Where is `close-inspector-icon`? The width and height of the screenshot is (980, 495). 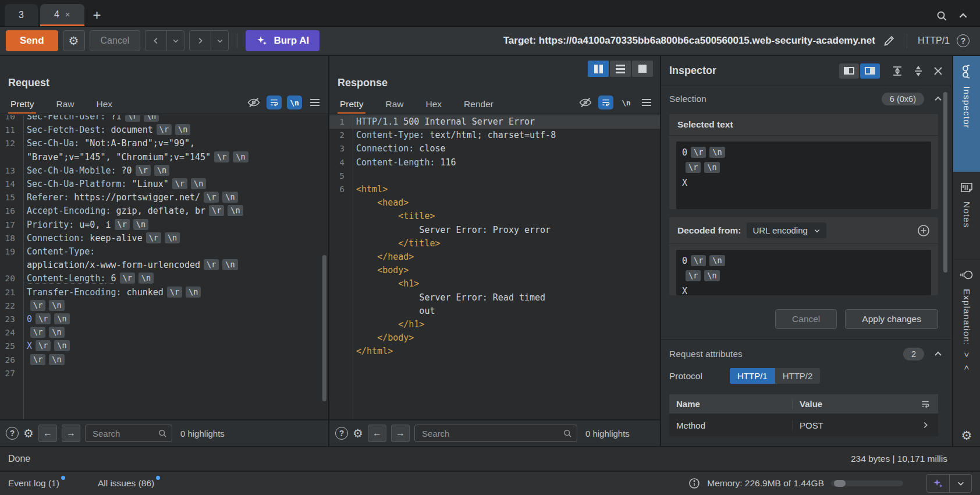
close-inspector-icon is located at coordinates (938, 71).